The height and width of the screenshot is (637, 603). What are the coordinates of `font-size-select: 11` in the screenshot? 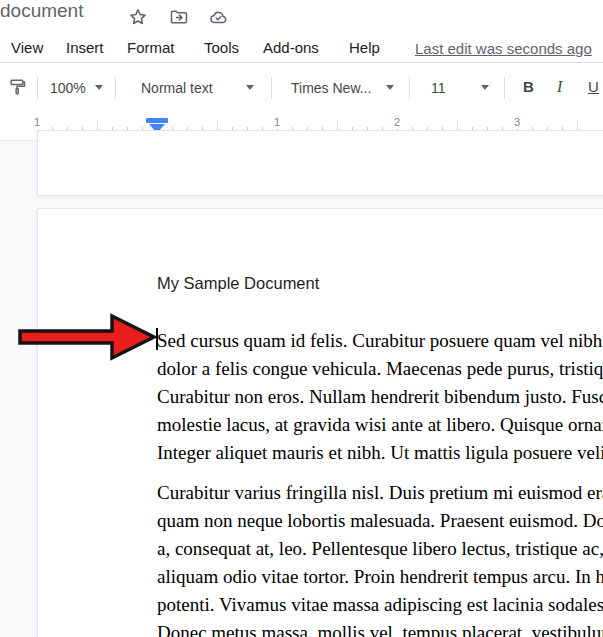 It's located at (438, 88).